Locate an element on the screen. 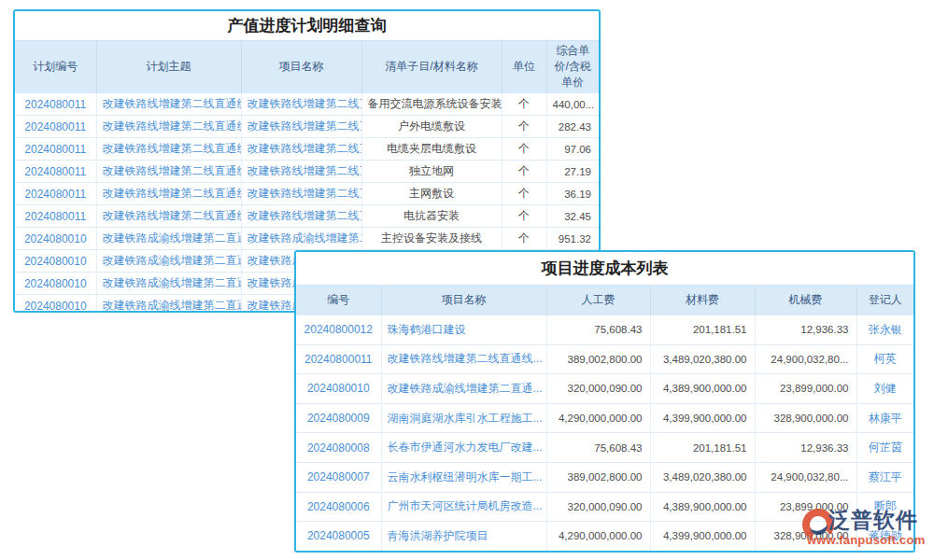  column-header-plan-subject: 计划主题 is located at coordinates (168, 67).